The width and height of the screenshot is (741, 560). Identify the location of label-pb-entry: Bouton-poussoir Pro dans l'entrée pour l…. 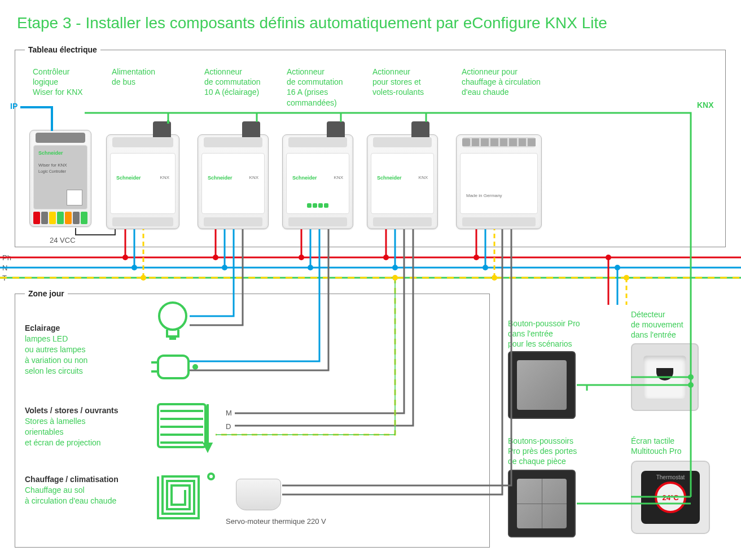
(544, 334).